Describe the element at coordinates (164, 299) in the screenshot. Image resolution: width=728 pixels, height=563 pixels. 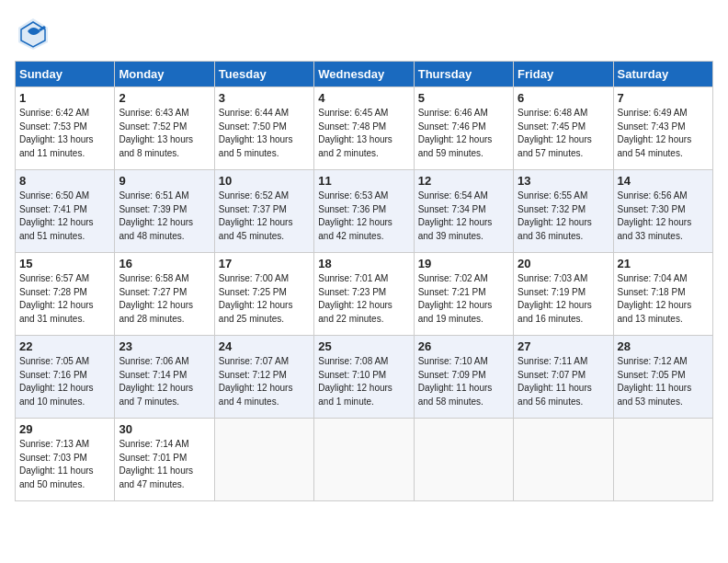
I see `day-info: Sunrise: 6:58 AMSunset: 7:27 PMDaylight:…` at that location.